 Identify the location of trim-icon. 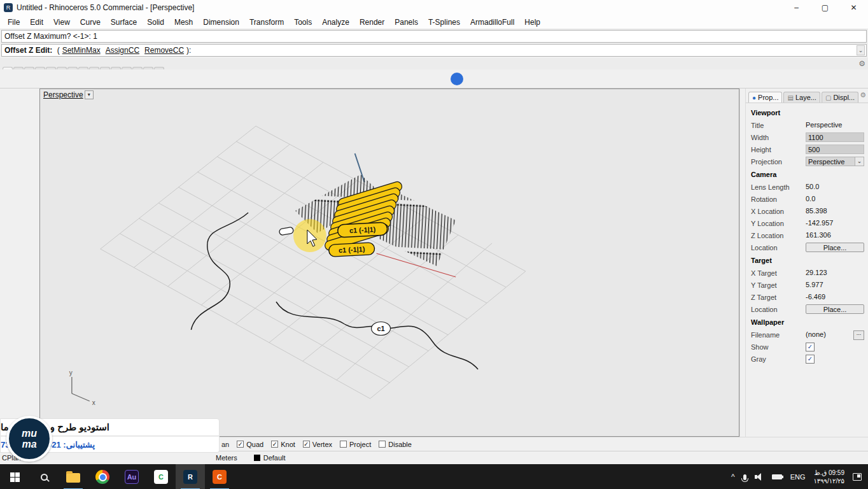
(10, 290).